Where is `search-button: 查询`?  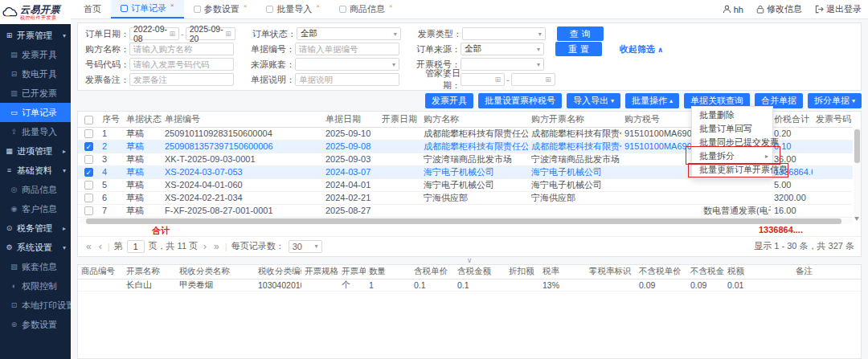 search-button: 查询 is located at coordinates (580, 34).